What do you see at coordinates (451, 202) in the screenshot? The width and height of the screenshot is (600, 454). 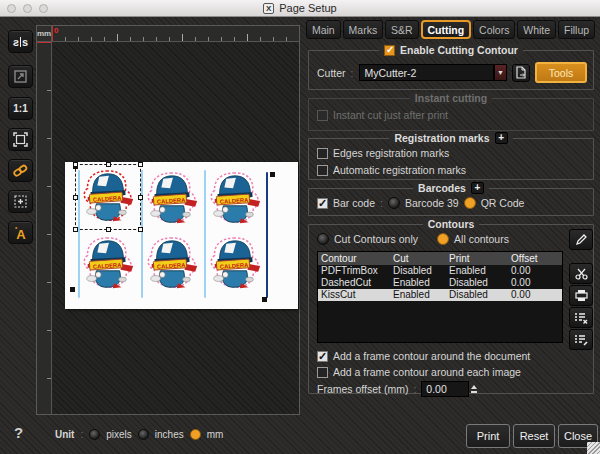 I see `barcodes-group: Barcodes + Bar code : Barcode 39 QR Code` at bounding box center [451, 202].